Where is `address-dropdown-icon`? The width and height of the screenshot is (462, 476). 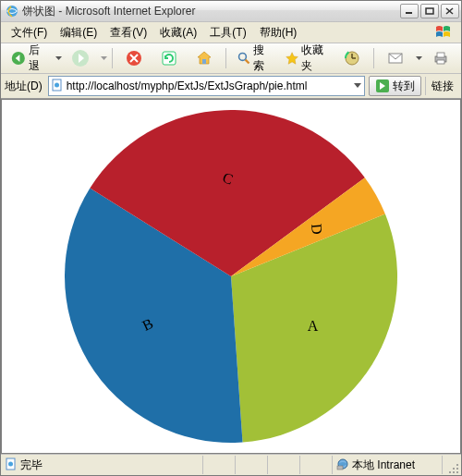
address-dropdown-icon is located at coordinates (358, 86).